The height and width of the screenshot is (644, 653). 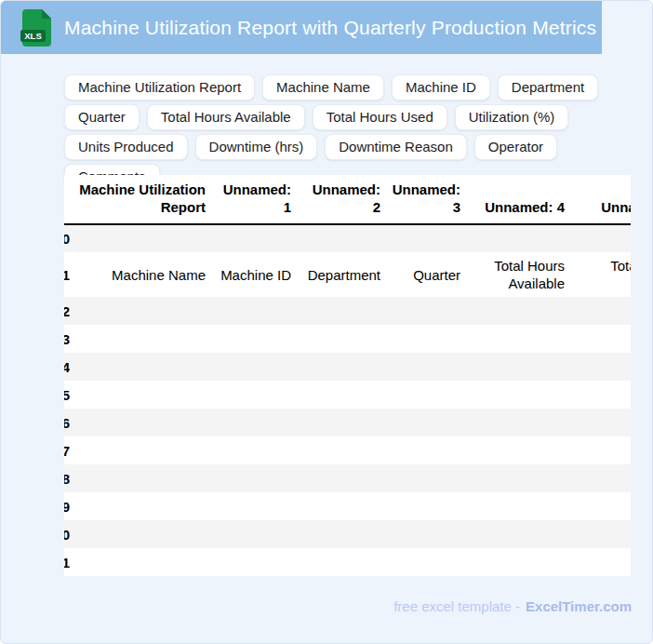 What do you see at coordinates (513, 607) in the screenshot?
I see `footer: free excel template -ExcelTimer.com` at bounding box center [513, 607].